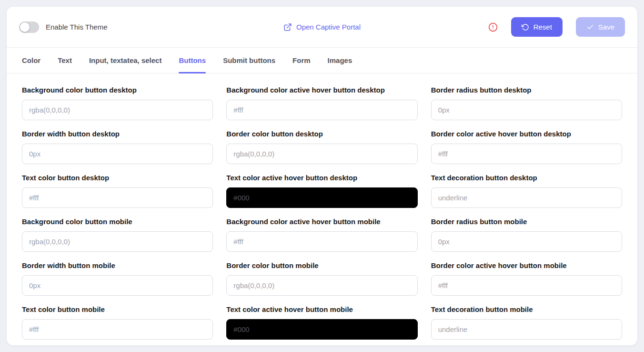 Image resolution: width=644 pixels, height=352 pixels. What do you see at coordinates (322, 103) in the screenshot?
I see `field-background-color-active-hover-button-desktop: Background color active hover button des…` at bounding box center [322, 103].